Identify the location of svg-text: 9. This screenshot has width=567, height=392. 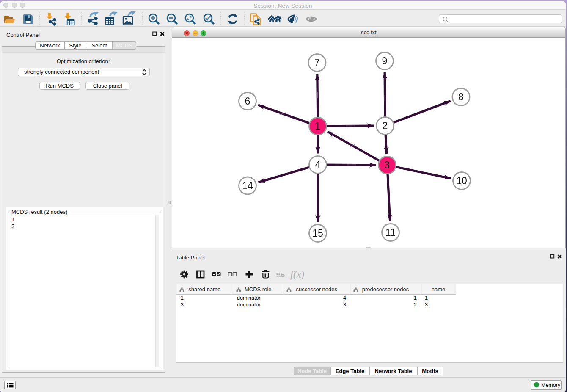
(385, 61).